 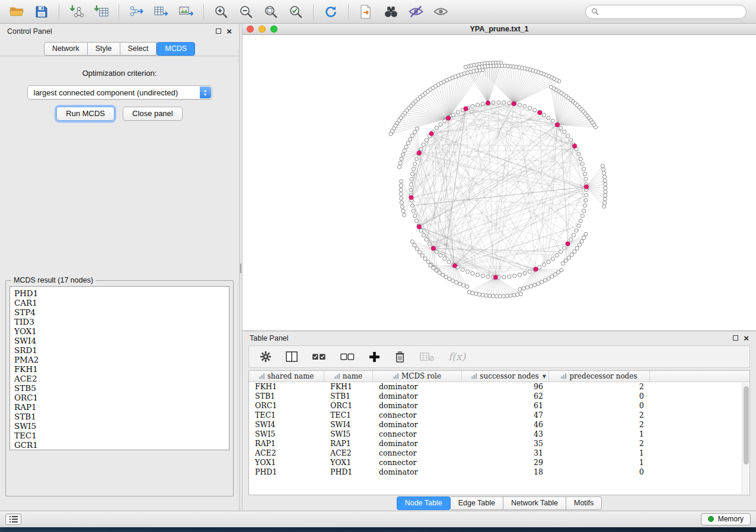 What do you see at coordinates (122, 322) in the screenshot?
I see `mcds-result-item: TID3` at bounding box center [122, 322].